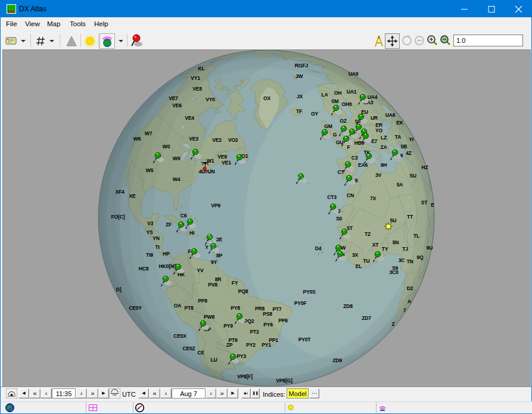  Describe the element at coordinates (245, 376) in the screenshot. I see `svg-text: VP8[F]` at that location.